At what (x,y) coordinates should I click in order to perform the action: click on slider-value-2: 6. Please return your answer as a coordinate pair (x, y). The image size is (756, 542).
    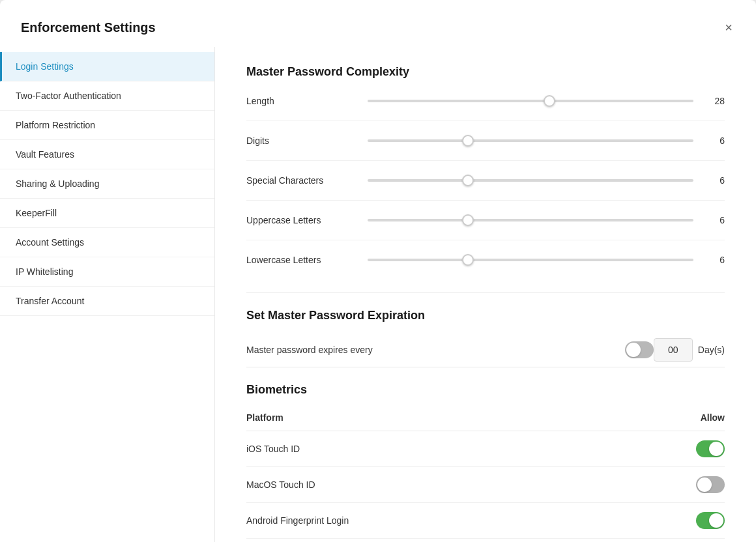
    Looking at the image, I should click on (714, 180).